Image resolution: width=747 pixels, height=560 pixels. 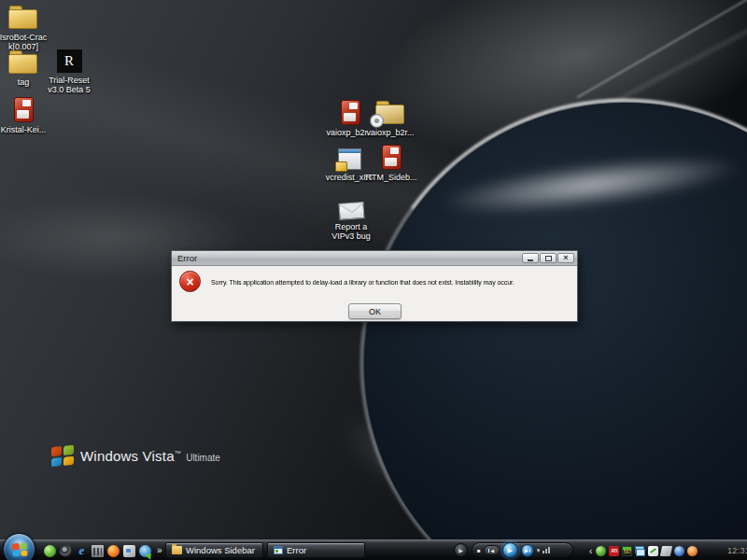 What do you see at coordinates (590, 551) in the screenshot?
I see `tray-expand-chevron-icon: ‹` at bounding box center [590, 551].